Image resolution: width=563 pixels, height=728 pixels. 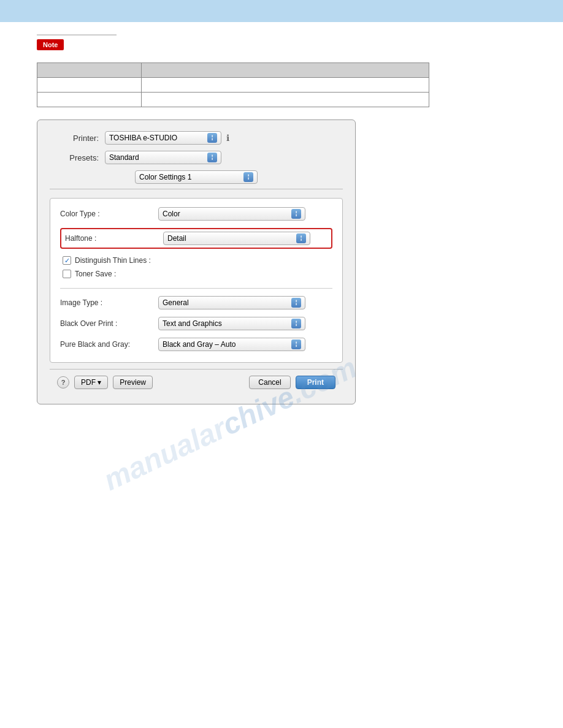 What do you see at coordinates (237, 238) in the screenshot?
I see `halftone-select: Detail` at bounding box center [237, 238].